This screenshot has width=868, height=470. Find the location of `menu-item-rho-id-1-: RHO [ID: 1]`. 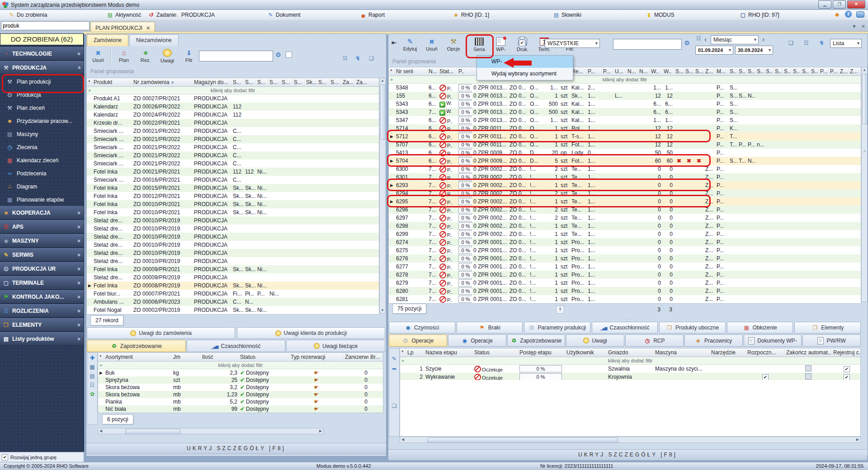

menu-item-rho-id-1-: RHO [ID: 1] is located at coordinates (471, 15).